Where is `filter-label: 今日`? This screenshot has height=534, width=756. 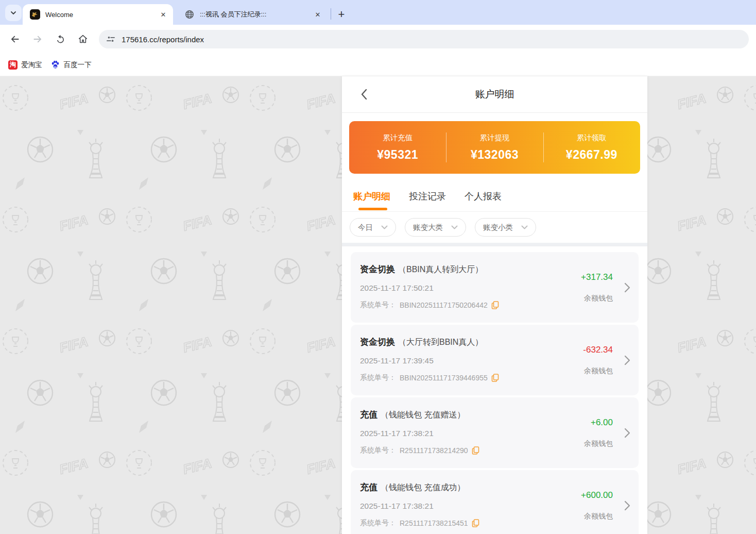
filter-label: 今日 is located at coordinates (366, 228).